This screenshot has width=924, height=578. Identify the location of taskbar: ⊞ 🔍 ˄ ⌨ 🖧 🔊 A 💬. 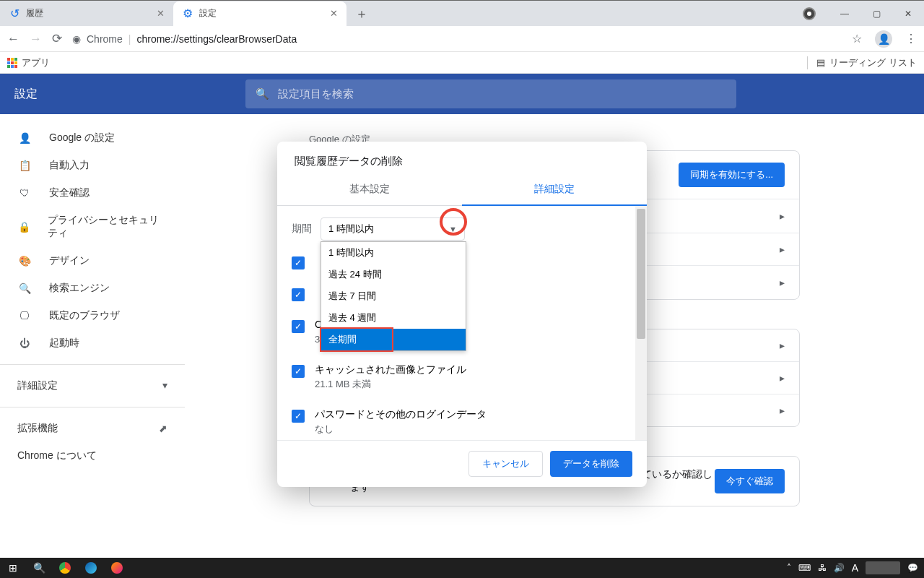
(462, 568).